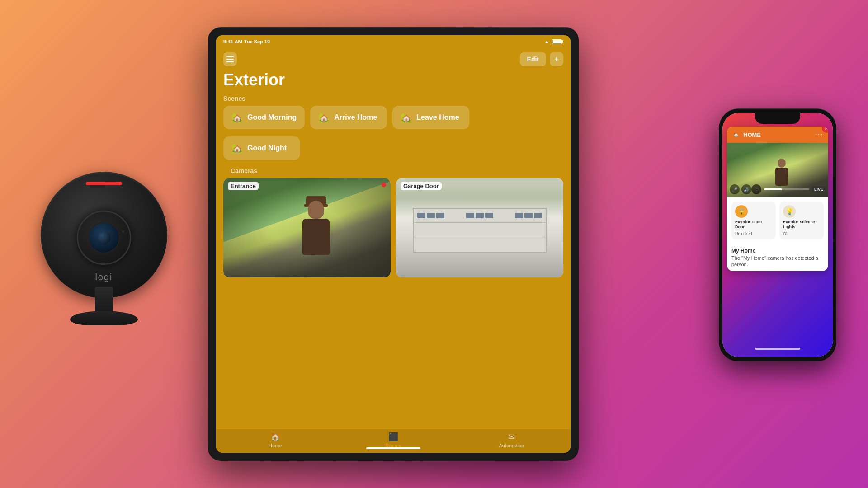 The width and height of the screenshot is (868, 488). Describe the element at coordinates (393, 42) in the screenshot. I see `status-bar: 9:41 AM Tue Sep 10 ▲` at that location.